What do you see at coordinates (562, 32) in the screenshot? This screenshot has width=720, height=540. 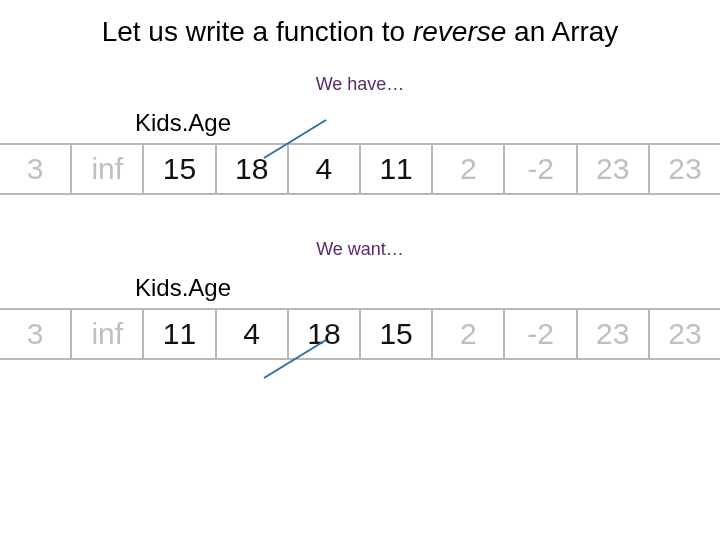 I see `title-suffix: an Array` at bounding box center [562, 32].